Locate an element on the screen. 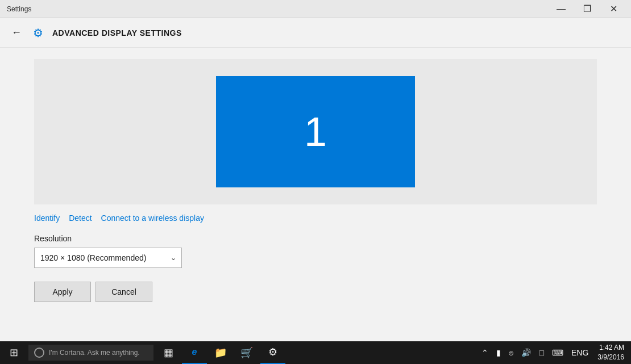 Image resolution: width=631 pixels, height=364 pixels. cortana-circle-icon is located at coordinates (39, 353).